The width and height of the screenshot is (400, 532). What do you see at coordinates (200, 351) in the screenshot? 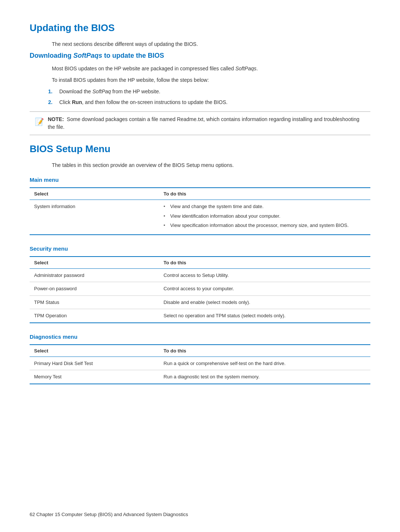
I see `diagnostics-menu-header-row: Select To do this` at bounding box center [200, 351].